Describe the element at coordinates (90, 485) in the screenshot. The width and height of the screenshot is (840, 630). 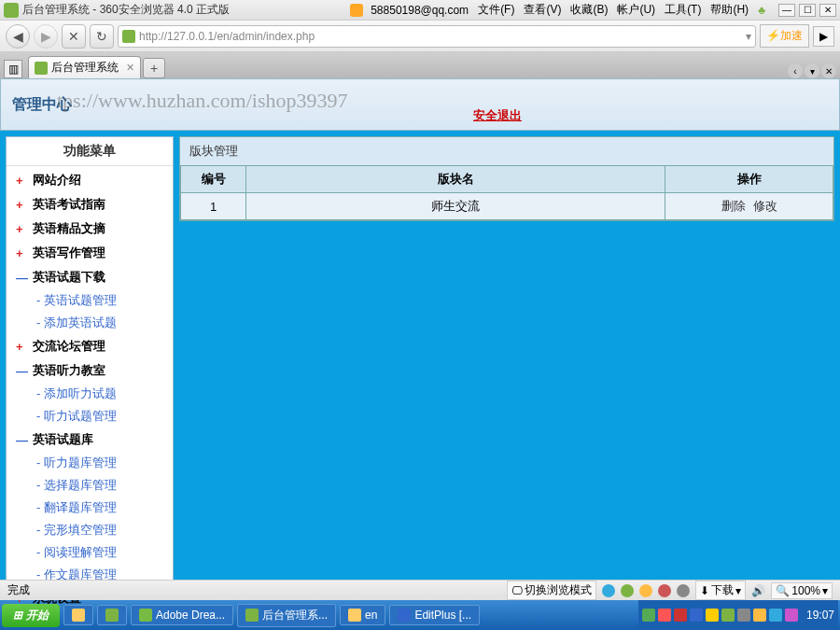
I see `sidebar-subitem: - 选择题库管理` at that location.